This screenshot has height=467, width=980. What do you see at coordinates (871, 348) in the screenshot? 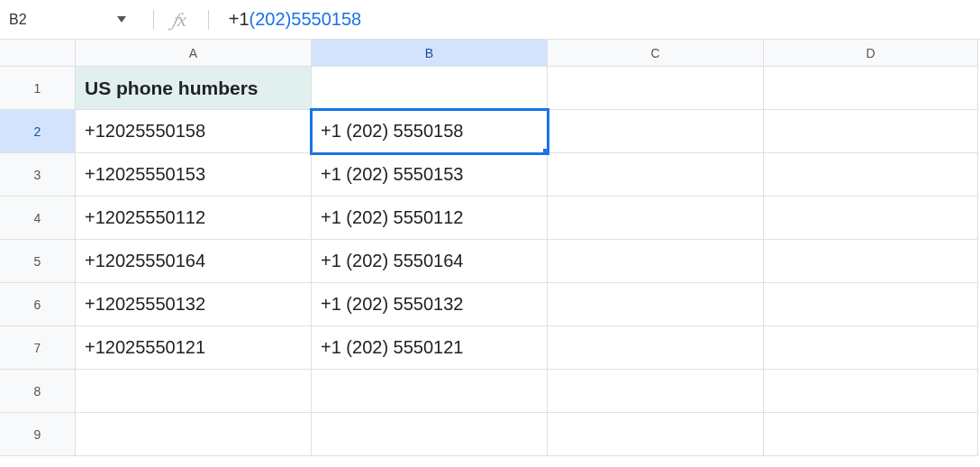
I see `cell-D7` at bounding box center [871, 348].